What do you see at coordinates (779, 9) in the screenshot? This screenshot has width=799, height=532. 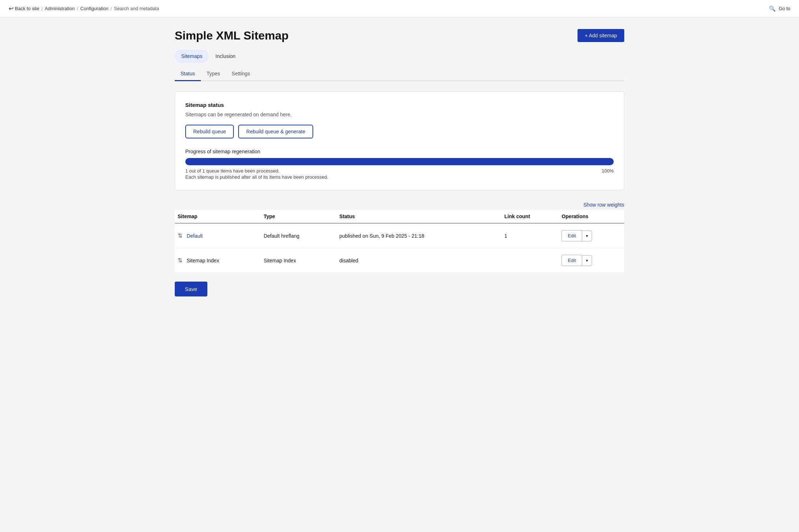 I see `goto-section: 🔍 Go to` at bounding box center [779, 9].